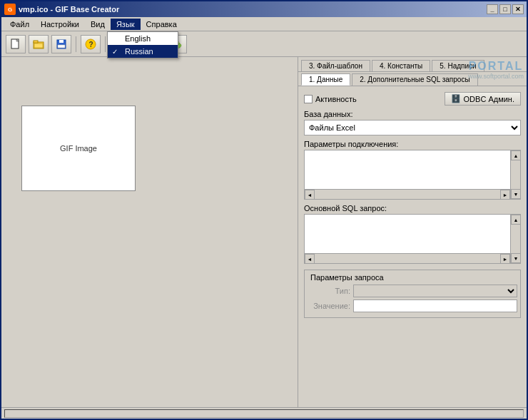 The width and height of the screenshot is (528, 420). Describe the element at coordinates (518, 9) in the screenshot. I see `close-button: ✕` at that location.